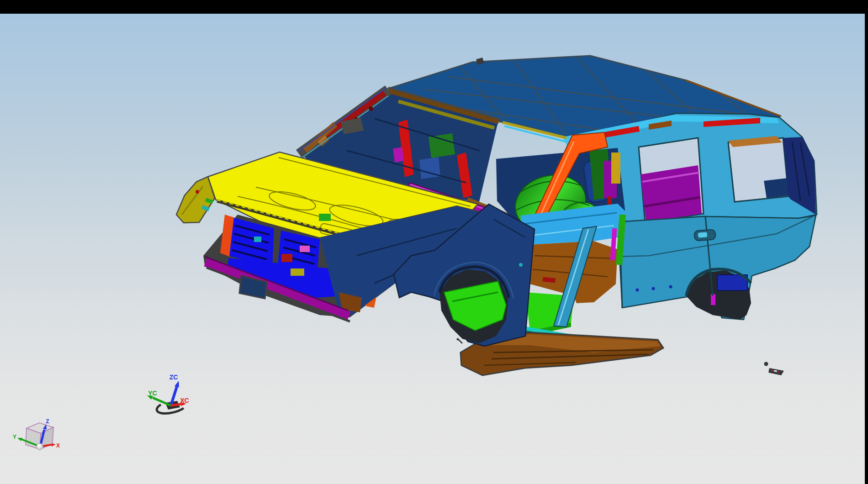  I want to click on top-black-bar, so click(434, 7).